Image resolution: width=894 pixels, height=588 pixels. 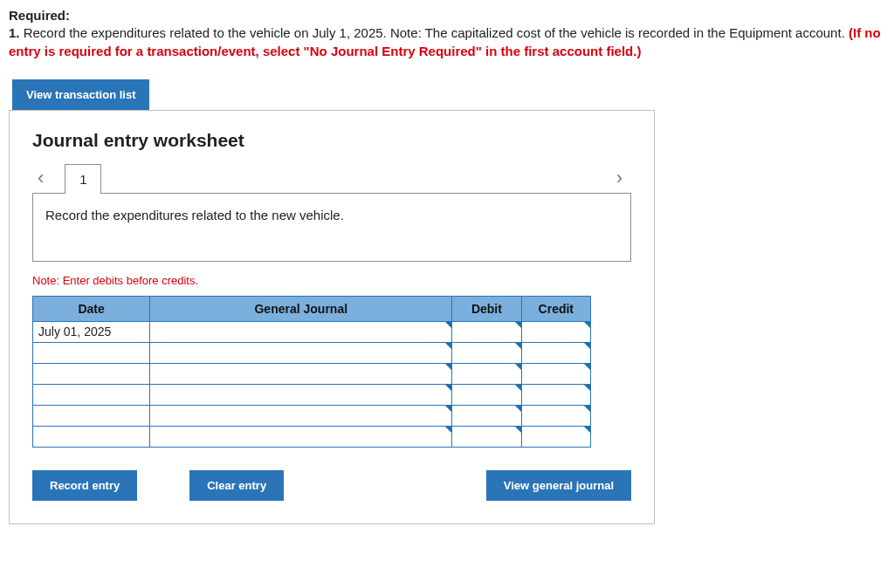 I want to click on view-transaction-list-button: View transaction list, so click(x=80, y=94).